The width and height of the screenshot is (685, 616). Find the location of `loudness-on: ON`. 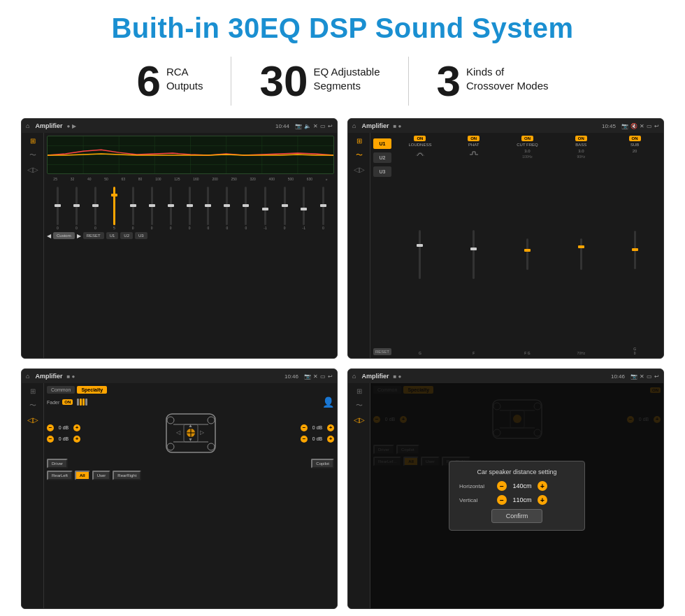

loudness-on: ON is located at coordinates (419, 138).